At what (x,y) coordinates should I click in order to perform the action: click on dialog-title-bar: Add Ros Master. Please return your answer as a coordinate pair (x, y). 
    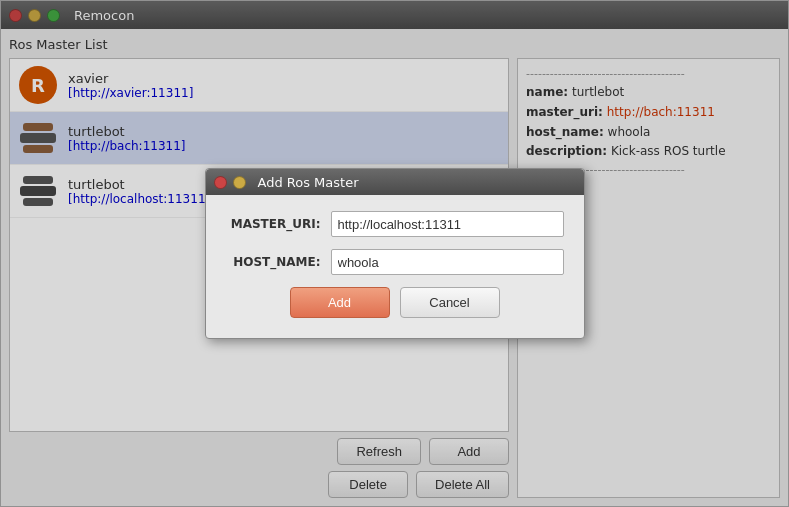
    Looking at the image, I should click on (395, 182).